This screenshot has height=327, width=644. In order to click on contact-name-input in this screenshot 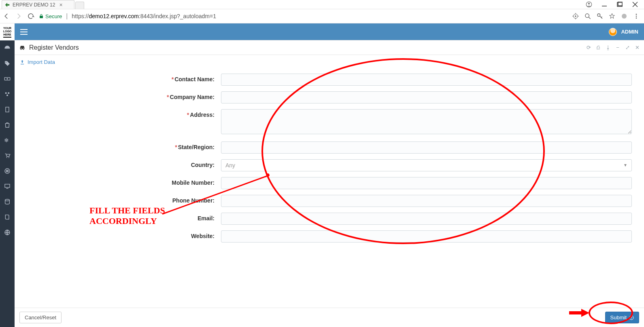, I will do `click(427, 80)`.